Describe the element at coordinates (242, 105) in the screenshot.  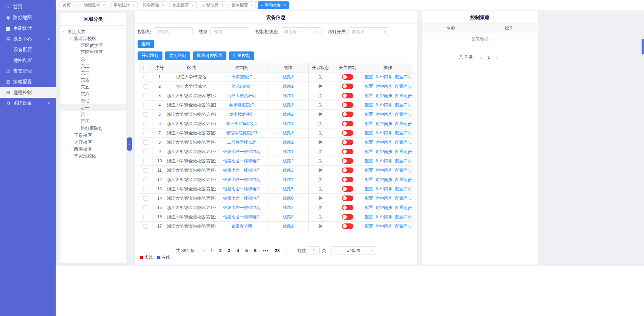
I see `cabinet-link: 纳米楼庭院灯` at that location.